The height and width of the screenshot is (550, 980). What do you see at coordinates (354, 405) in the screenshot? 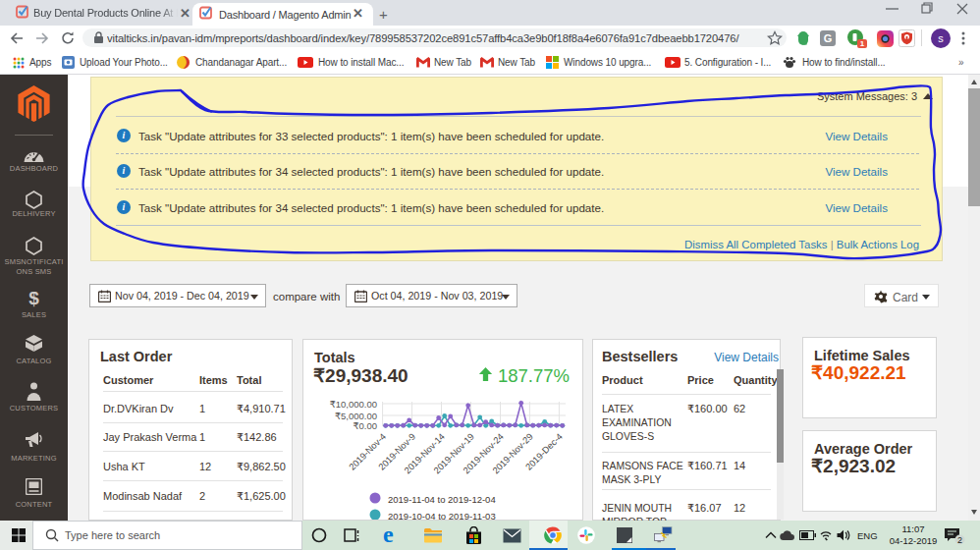
I see `svg-text: ₹10,000.00` at bounding box center [354, 405].